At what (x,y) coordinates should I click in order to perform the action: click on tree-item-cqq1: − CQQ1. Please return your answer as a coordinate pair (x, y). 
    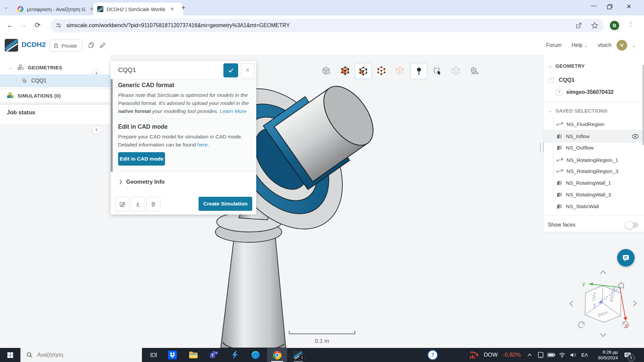
    Looking at the image, I should click on (561, 80).